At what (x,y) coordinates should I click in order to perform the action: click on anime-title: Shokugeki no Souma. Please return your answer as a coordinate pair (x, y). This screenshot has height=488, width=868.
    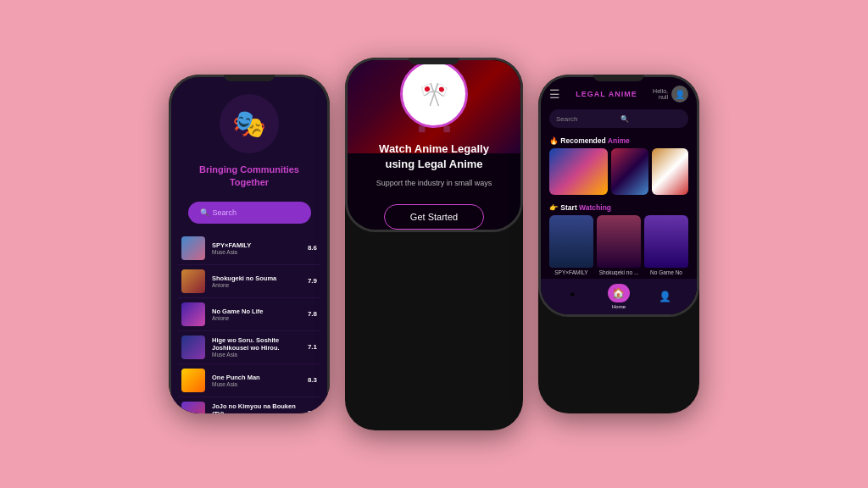
    Looking at the image, I should click on (259, 278).